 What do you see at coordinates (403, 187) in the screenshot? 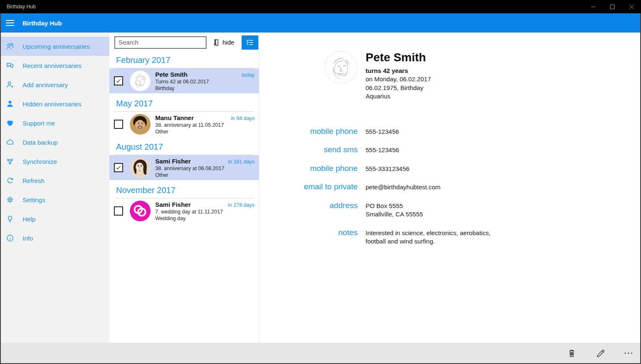
I see `field-value: pete@birthdayhubtest.com` at bounding box center [403, 187].